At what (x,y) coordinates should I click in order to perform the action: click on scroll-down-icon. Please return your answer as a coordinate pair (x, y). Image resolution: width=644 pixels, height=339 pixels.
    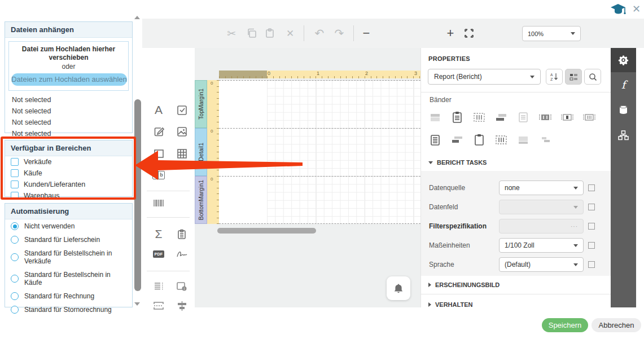
    Looking at the image, I should click on (137, 304).